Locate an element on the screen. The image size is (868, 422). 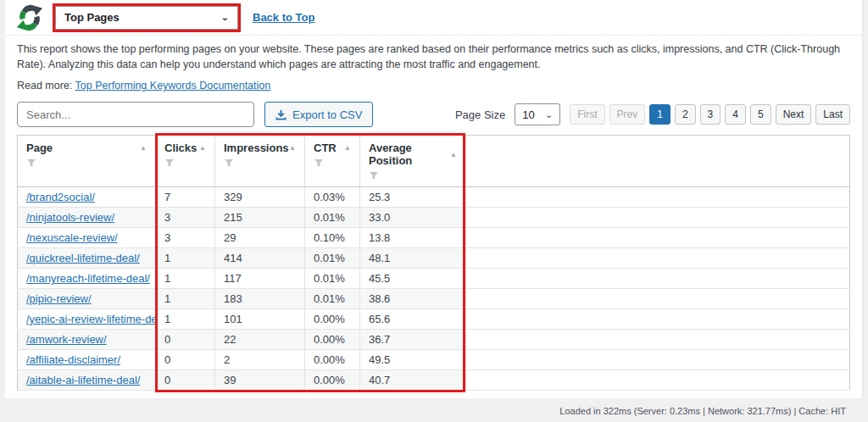
impressions-cell: 215 is located at coordinates (260, 218).